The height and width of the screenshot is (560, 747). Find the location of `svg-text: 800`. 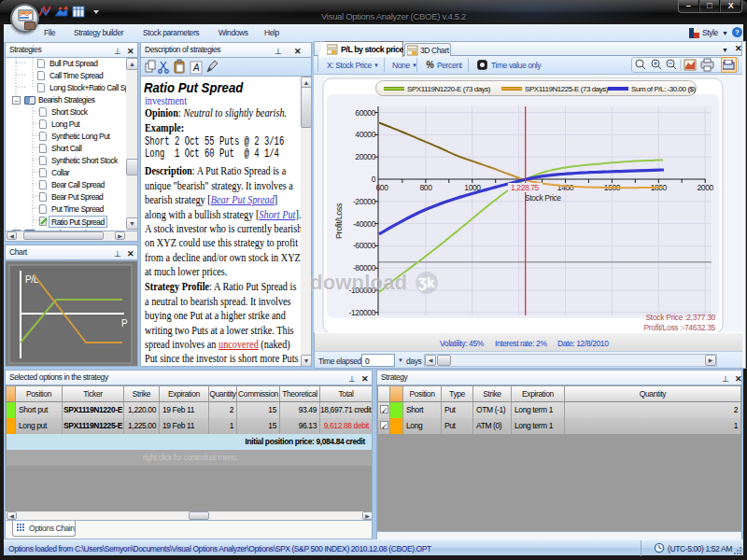

svg-text: 800 is located at coordinates (427, 188).